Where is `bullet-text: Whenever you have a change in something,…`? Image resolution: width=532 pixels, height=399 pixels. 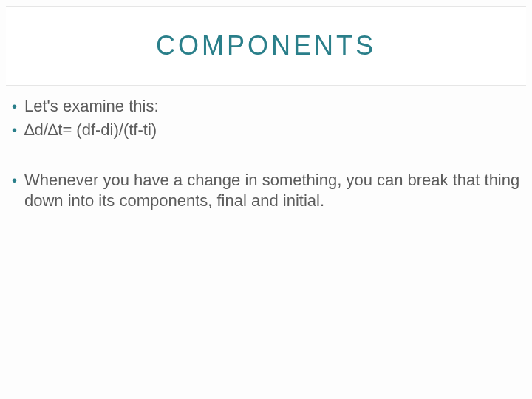
bullet-text: Whenever you have a change in something,… is located at coordinates (273, 191).